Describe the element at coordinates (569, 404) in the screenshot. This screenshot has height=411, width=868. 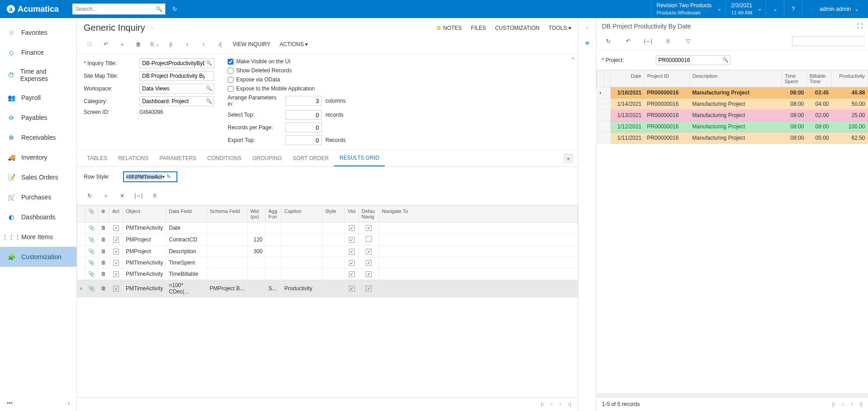
I see `pager-last: ›|` at that location.